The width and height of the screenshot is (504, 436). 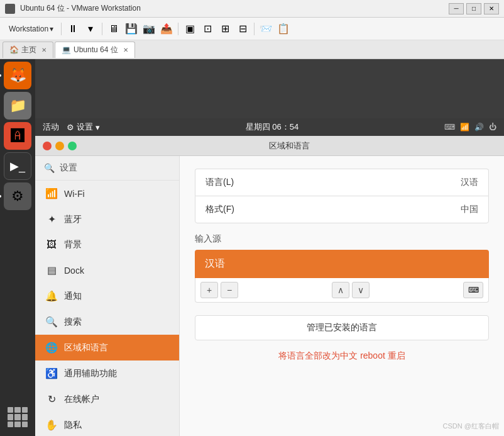 What do you see at coordinates (90, 374) in the screenshot?
I see `sidebar-item-accessibility-label: 通用辅助功能` at bounding box center [90, 374].